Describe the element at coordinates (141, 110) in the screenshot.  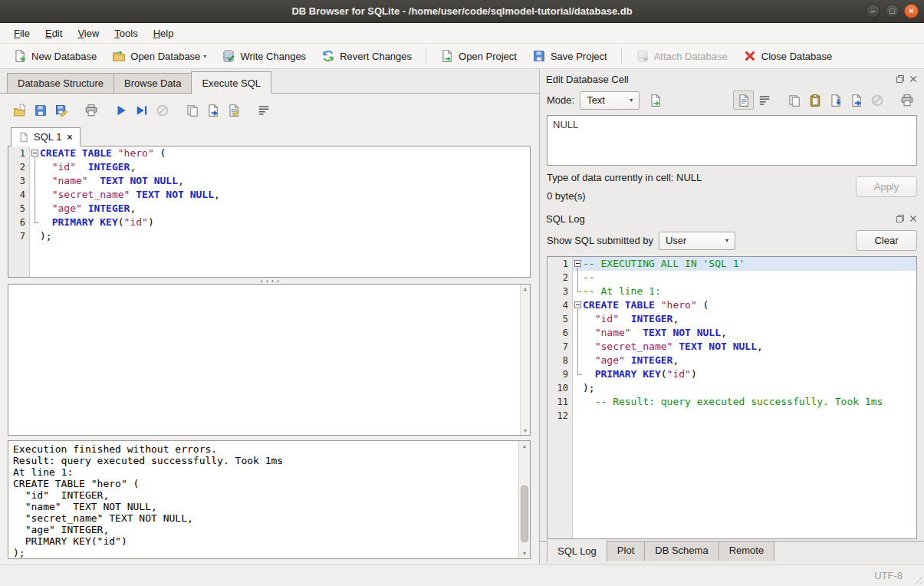
I see `execute-current-line-icon` at that location.